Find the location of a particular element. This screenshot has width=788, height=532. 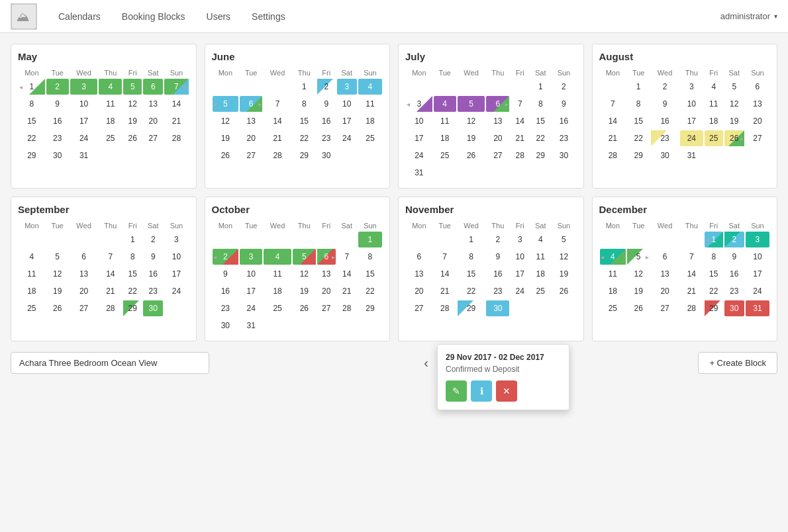

popup-edit-button: ✎ is located at coordinates (456, 382).